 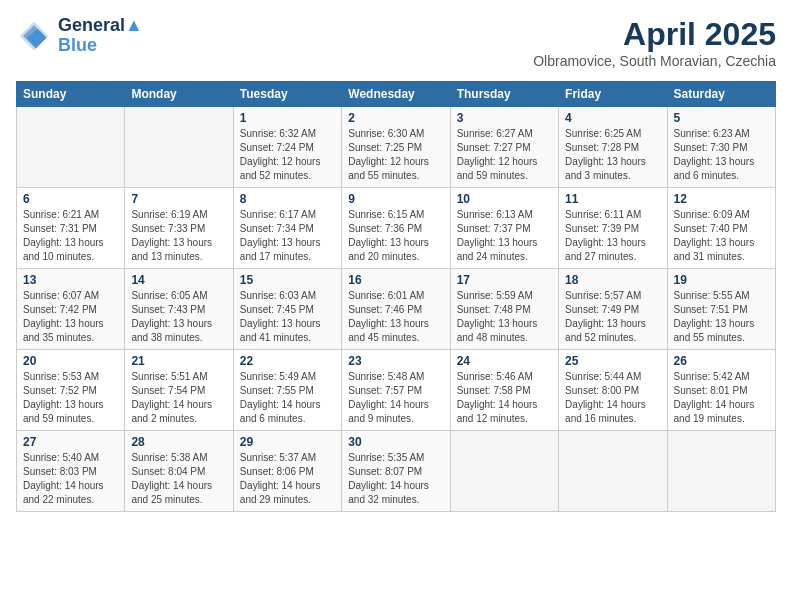 What do you see at coordinates (613, 94) in the screenshot?
I see `weekday-header: Friday` at bounding box center [613, 94].